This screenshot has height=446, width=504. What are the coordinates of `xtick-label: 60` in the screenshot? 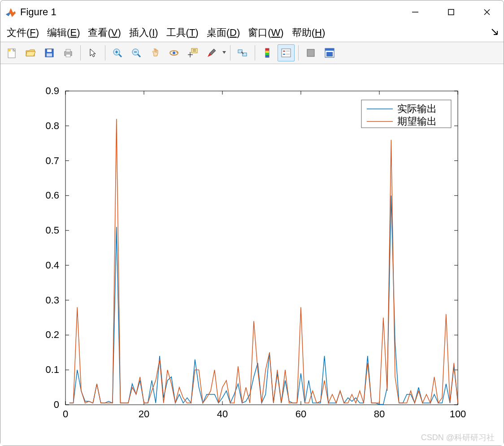 It's located at (301, 414).